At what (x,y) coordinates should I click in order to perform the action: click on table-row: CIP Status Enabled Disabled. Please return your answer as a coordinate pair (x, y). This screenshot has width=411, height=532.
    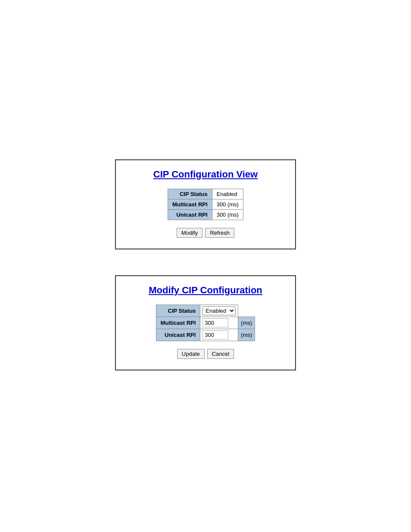
    Looking at the image, I should click on (206, 311).